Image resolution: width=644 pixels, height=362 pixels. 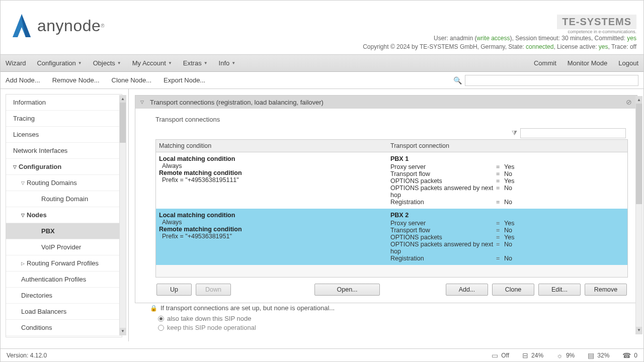 I want to click on filter-input, so click(x=573, y=133).